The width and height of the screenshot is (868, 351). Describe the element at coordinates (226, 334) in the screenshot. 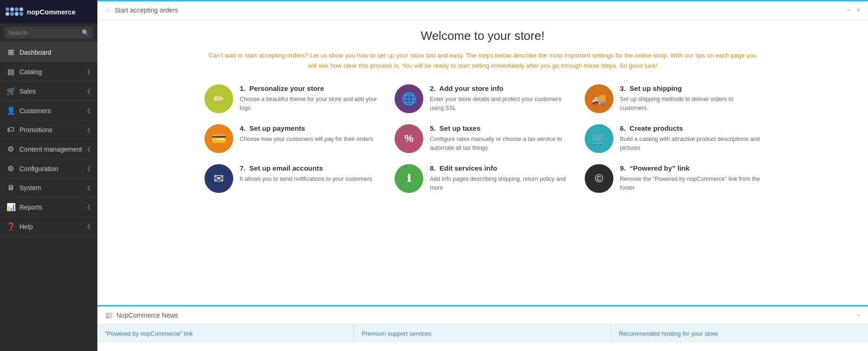

I see `news-card-0: "Powered by nopCommerce" link` at that location.